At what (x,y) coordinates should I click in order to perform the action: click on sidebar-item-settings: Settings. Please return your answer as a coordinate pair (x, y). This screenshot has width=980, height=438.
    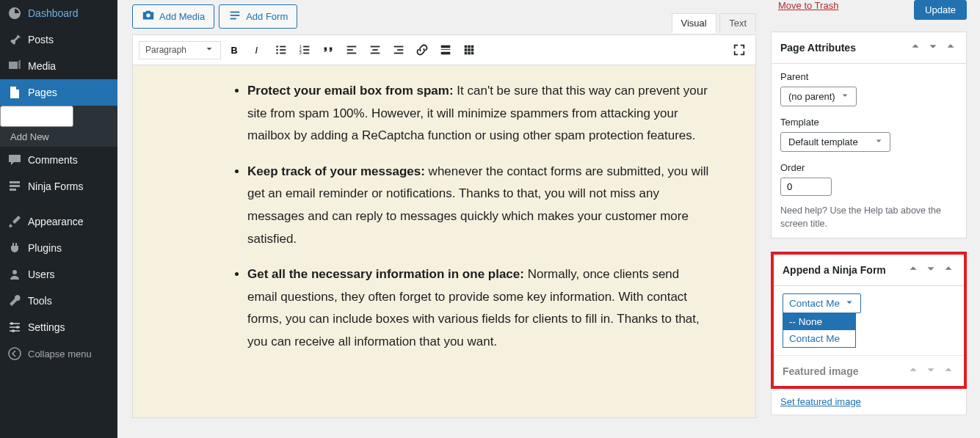
    Looking at the image, I should click on (59, 327).